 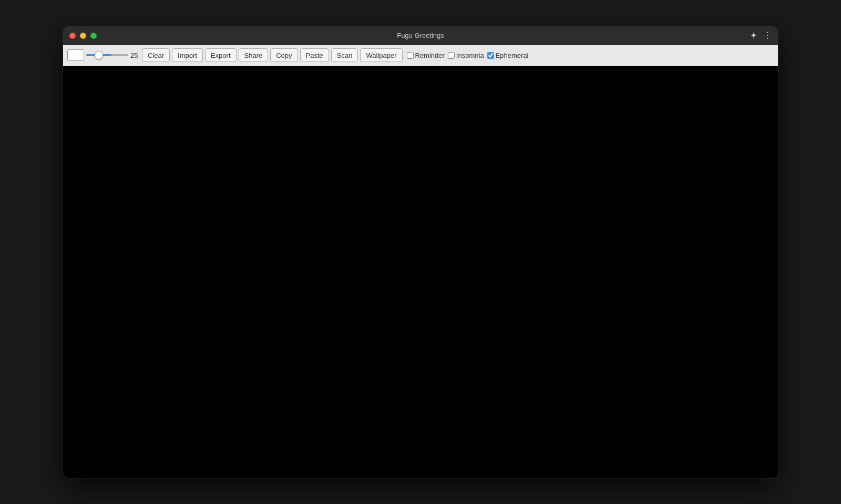 I want to click on extensions-icon: ✦, so click(x=754, y=36).